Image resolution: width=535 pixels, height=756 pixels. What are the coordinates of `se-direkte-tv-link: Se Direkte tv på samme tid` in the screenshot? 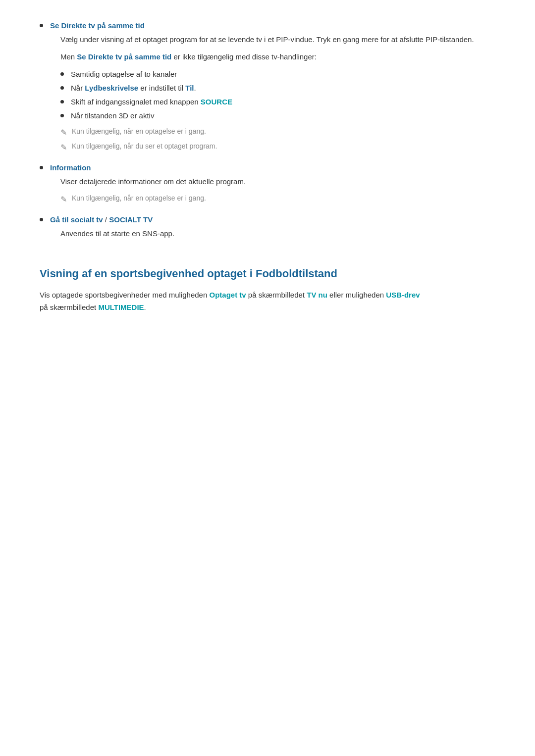 It's located at (97, 26).